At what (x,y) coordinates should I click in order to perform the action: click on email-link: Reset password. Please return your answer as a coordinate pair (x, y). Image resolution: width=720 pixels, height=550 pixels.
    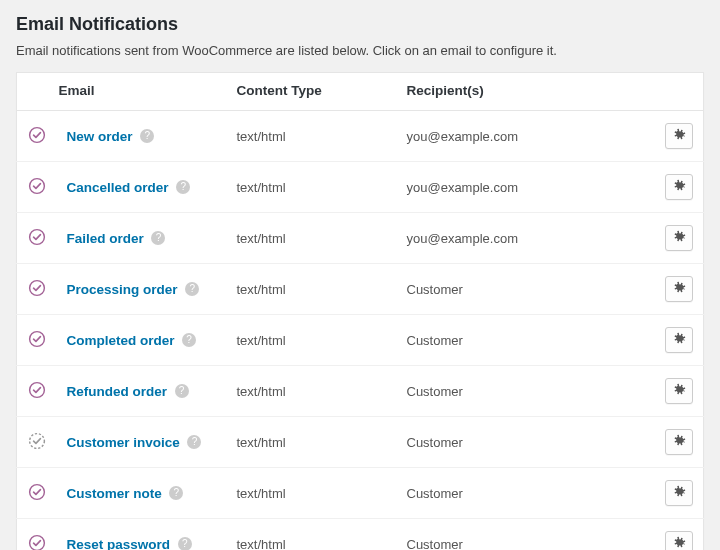
    Looking at the image, I should click on (119, 544).